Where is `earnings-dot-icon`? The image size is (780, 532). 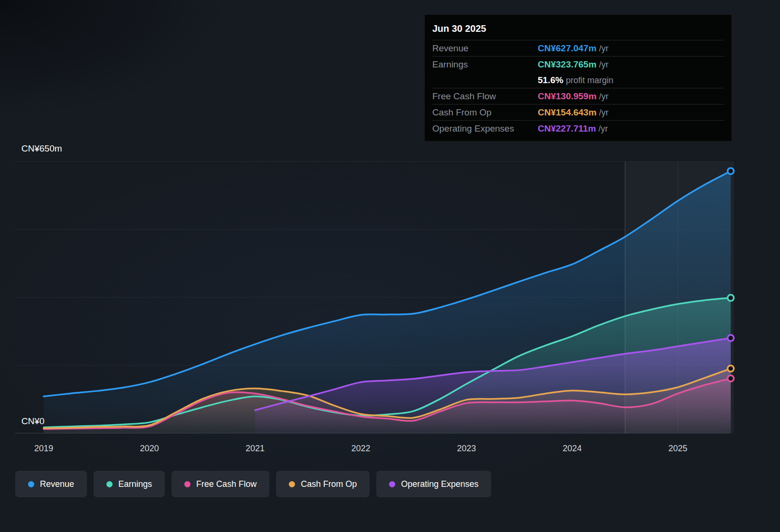
earnings-dot-icon is located at coordinates (109, 484).